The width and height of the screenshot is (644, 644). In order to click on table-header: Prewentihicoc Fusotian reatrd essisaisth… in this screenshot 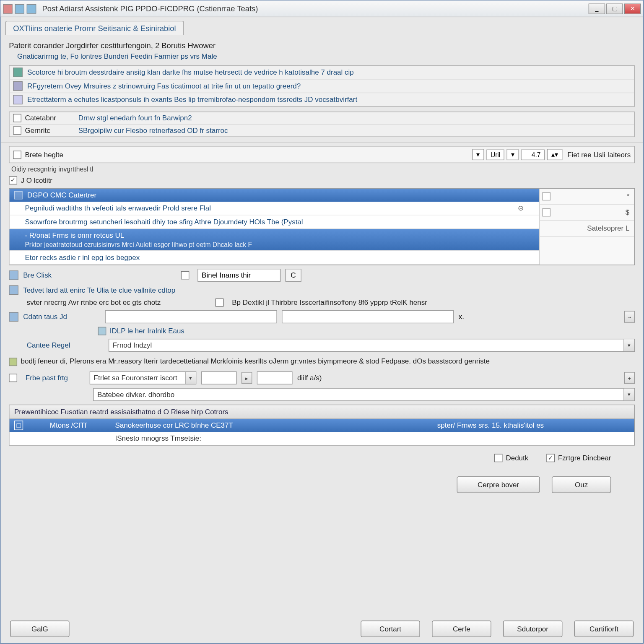, I will do `click(322, 412)`.